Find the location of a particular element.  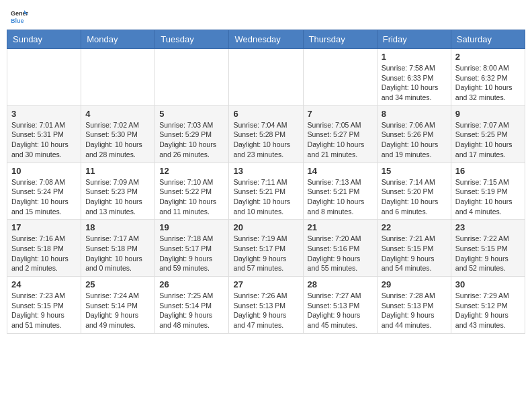

day-number: 25 is located at coordinates (118, 285).